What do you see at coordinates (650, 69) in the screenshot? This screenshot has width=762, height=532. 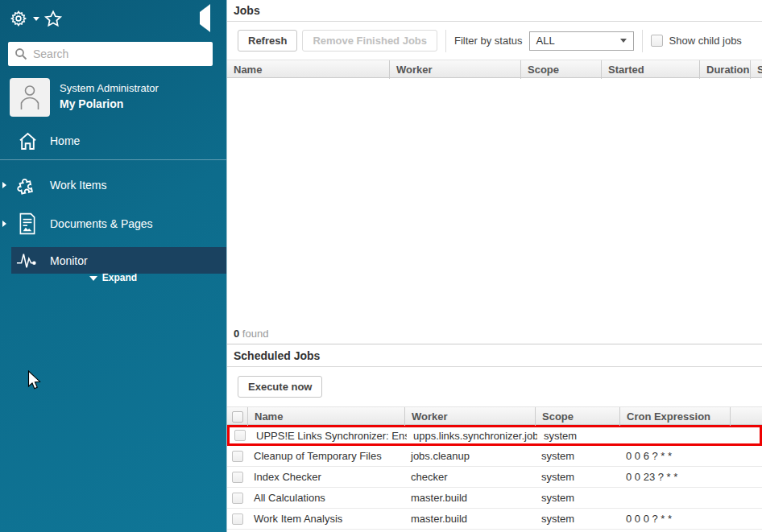 I see `column-header-started: Started` at bounding box center [650, 69].